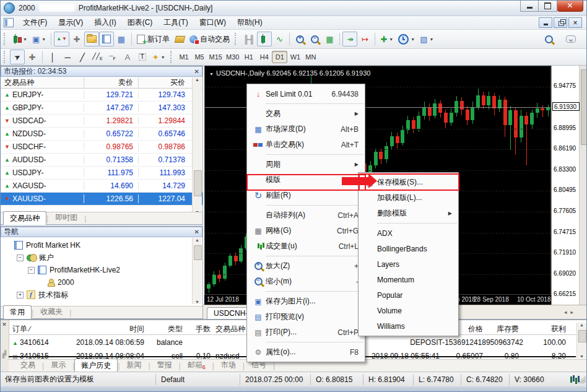 Image resolution: width=587 pixels, height=392 pixels. Describe the element at coordinates (102, 199) in the screenshot. I see `market-watch-row: ▼XAUUSD-1226.561227.04` at that location.